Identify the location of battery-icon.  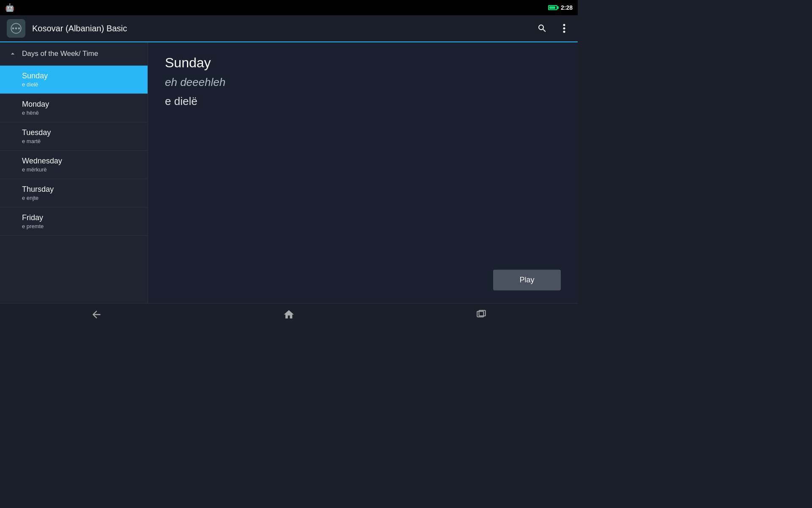
(553, 8).